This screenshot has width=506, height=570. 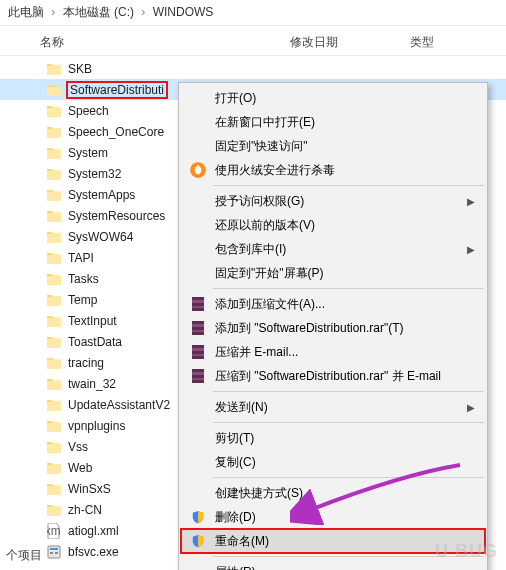 I want to click on menu-grant-access: 授予访问权限(G)▶, so click(x=333, y=201).